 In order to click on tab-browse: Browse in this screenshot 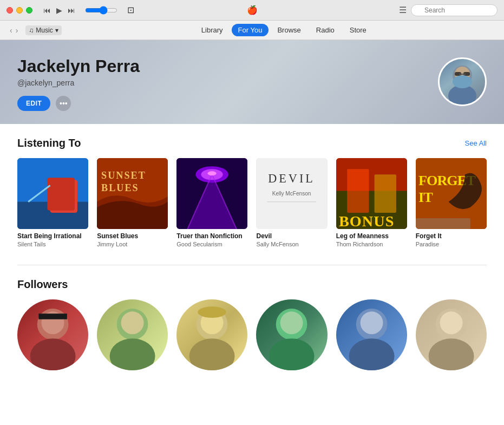, I will do `click(289, 30)`.